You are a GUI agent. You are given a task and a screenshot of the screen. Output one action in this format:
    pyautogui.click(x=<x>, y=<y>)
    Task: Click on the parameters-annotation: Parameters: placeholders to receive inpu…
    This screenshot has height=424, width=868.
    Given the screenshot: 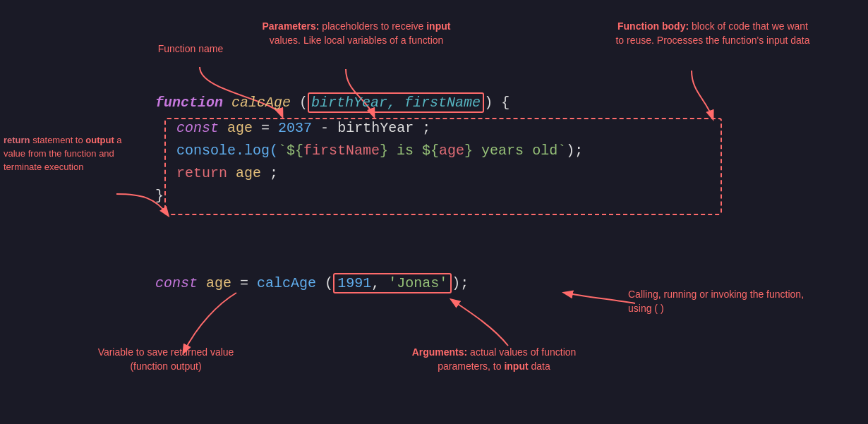 What is the action you would take?
    pyautogui.click(x=356, y=34)
    